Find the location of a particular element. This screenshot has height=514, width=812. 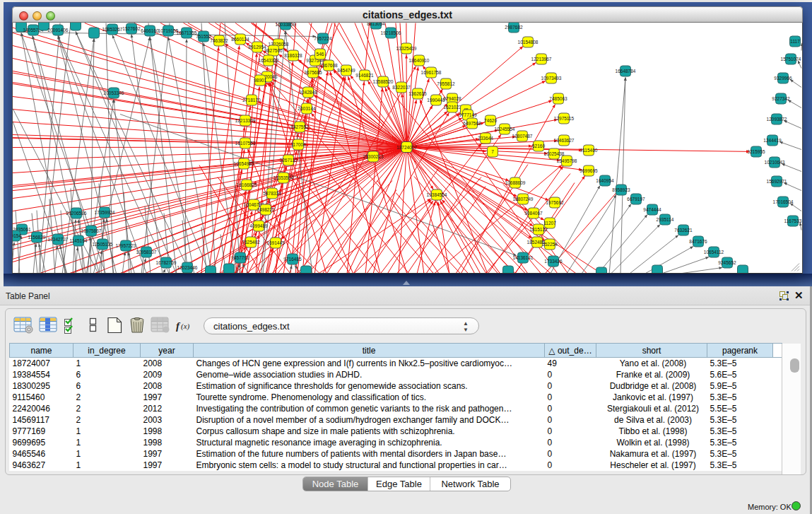

svg-text: 1145194 is located at coordinates (79, 240).